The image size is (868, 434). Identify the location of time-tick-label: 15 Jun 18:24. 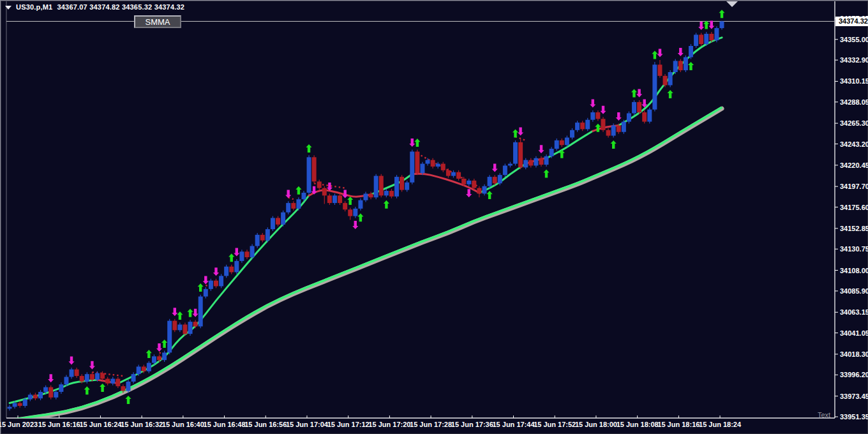
(720, 424).